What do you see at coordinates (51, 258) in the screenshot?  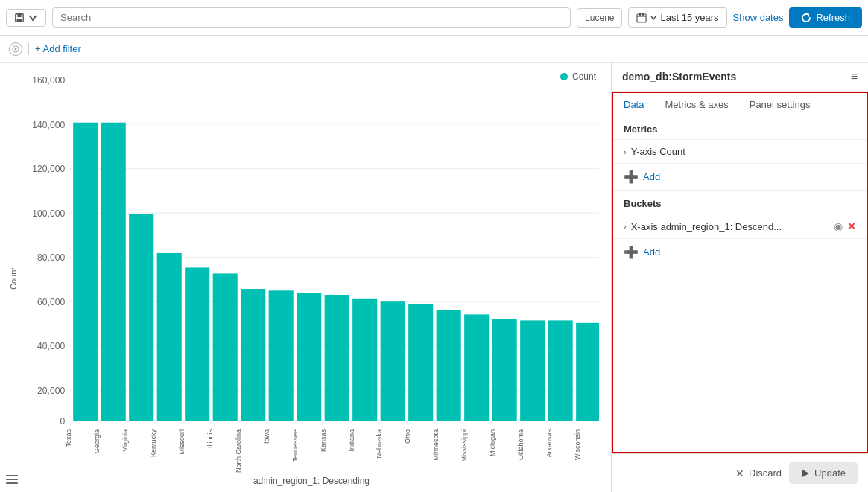 I see `svg-text: 80,000` at bounding box center [51, 258].